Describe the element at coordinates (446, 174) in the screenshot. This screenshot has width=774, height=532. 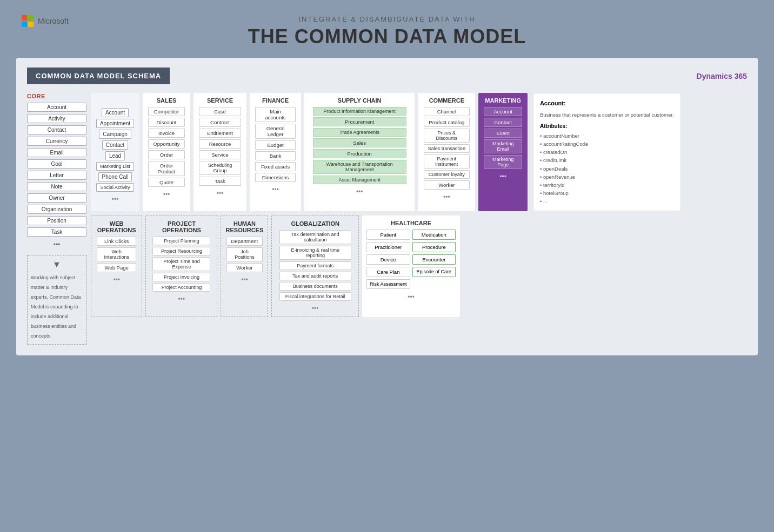
I see `commerce-loyalty: Customer loyalty` at that location.